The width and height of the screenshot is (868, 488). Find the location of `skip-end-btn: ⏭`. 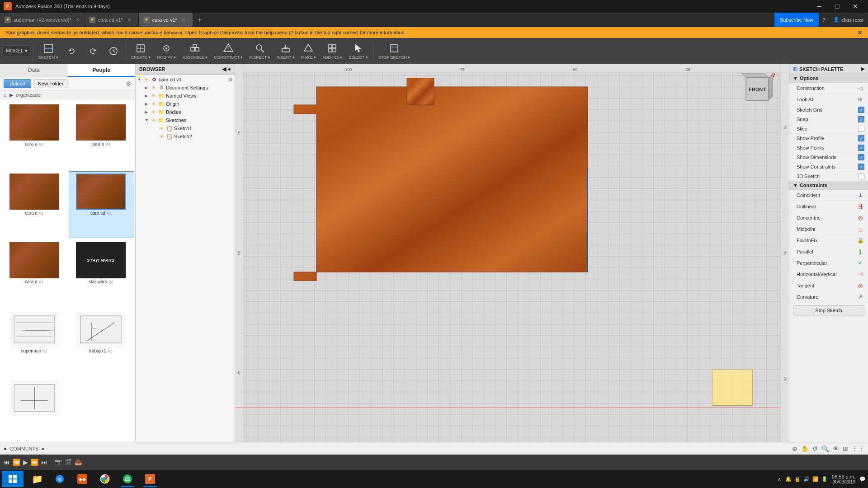

skip-end-btn: ⏭ is located at coordinates (44, 462).